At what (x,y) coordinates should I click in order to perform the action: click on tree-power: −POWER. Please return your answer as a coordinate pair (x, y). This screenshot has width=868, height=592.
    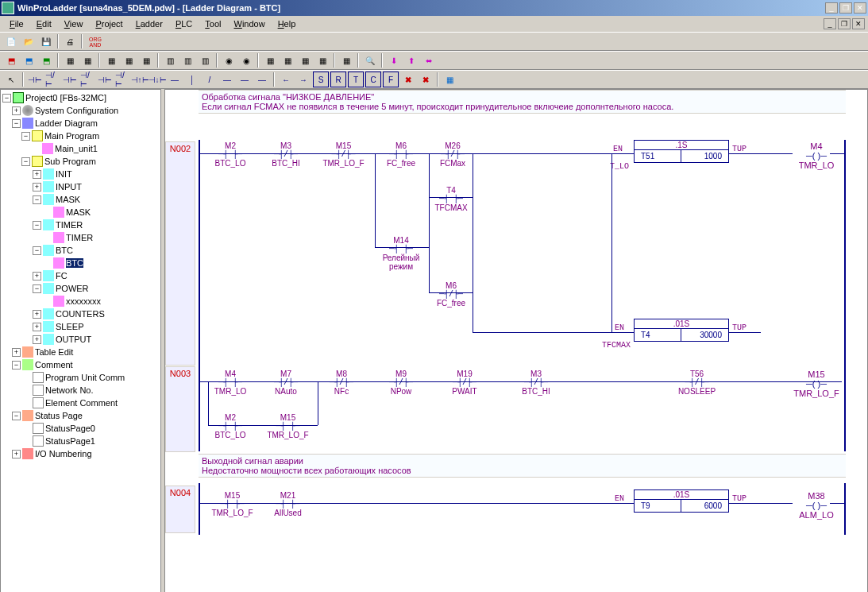
    Looking at the image, I should click on (81, 288).